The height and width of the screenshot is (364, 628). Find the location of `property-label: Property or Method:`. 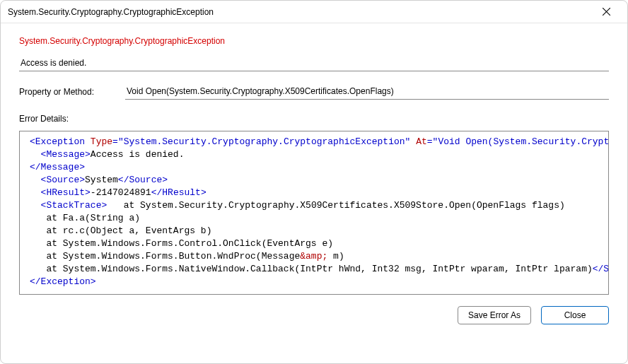

property-label: Property or Method: is located at coordinates (62, 93).